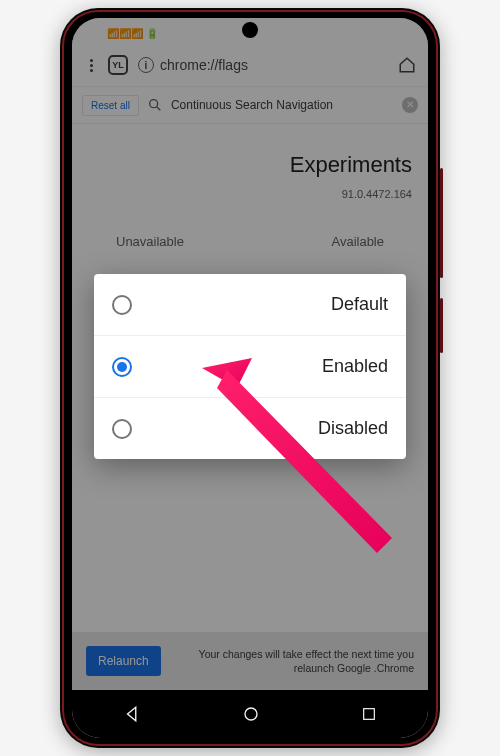  What do you see at coordinates (267, 304) in the screenshot?
I see `option-label: Default` at bounding box center [267, 304].